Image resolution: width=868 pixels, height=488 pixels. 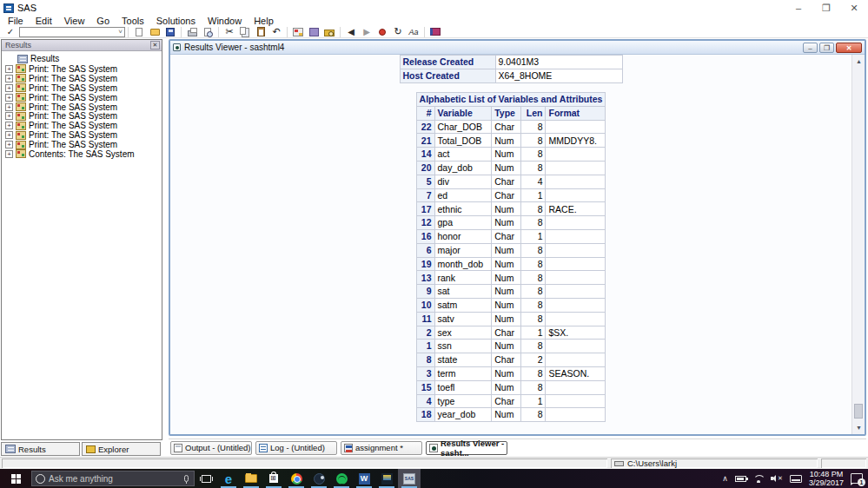 I want to click on scroll-thumb, so click(x=858, y=412).